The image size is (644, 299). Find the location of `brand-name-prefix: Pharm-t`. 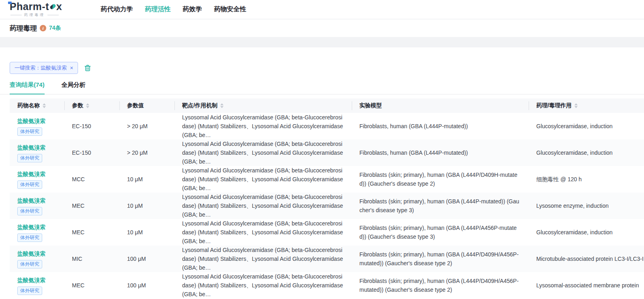

brand-name-prefix: Pharm-t is located at coordinates (29, 6).